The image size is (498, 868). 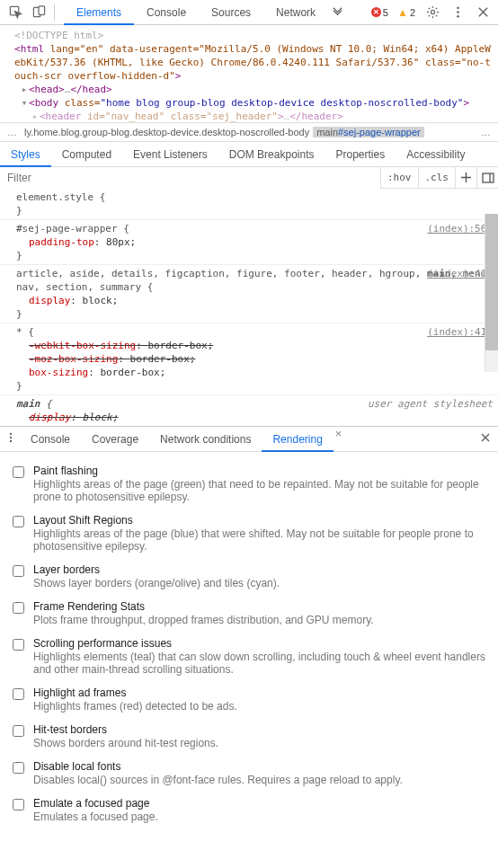 I want to click on toggle-sidebar-icon, so click(x=487, y=178).